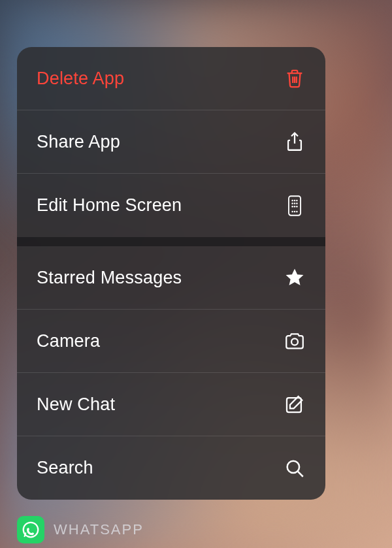  Describe the element at coordinates (295, 206) in the screenshot. I see `apps-grid-icon` at that location.